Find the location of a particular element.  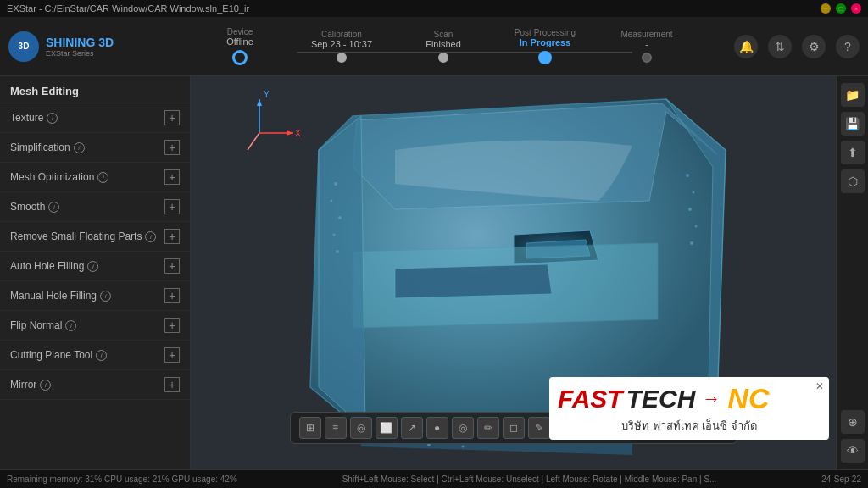

simplification-label: Simplification is located at coordinates (41, 147).